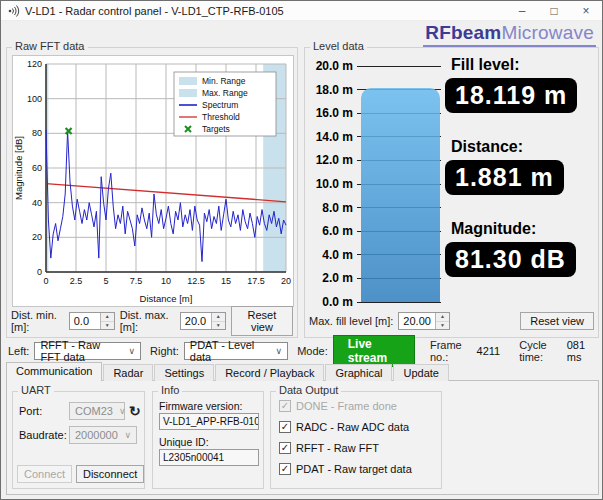  Describe the element at coordinates (344, 427) in the screenshot. I see `checkbox-radc: ✓ RADC - Raw ADC data` at that location.